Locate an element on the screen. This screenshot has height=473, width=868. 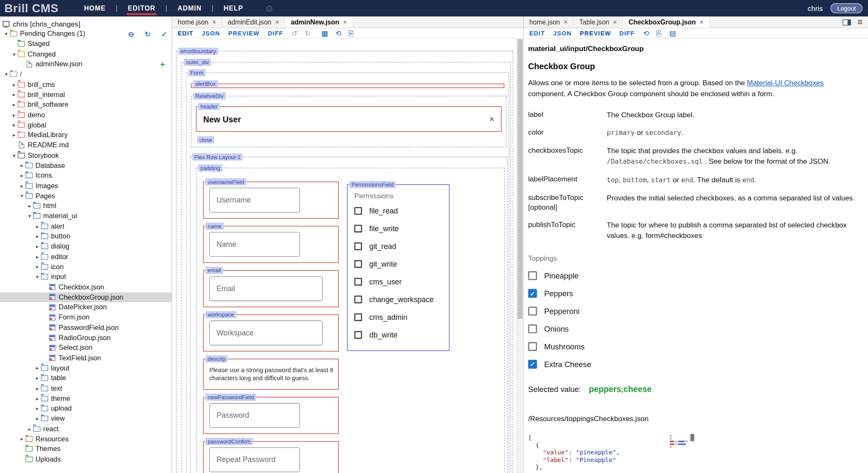
form-input-usernamefield is located at coordinates (255, 200).